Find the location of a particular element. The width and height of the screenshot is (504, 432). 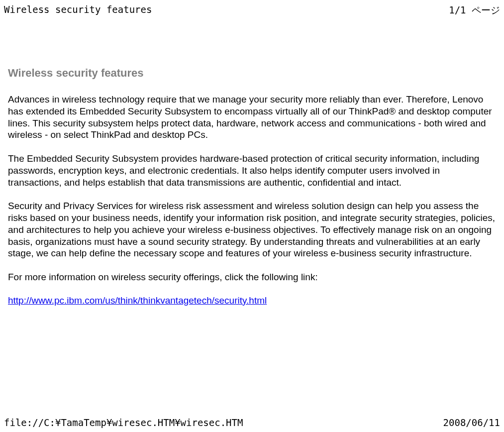

header-title: Wireless security features is located at coordinates (78, 10).